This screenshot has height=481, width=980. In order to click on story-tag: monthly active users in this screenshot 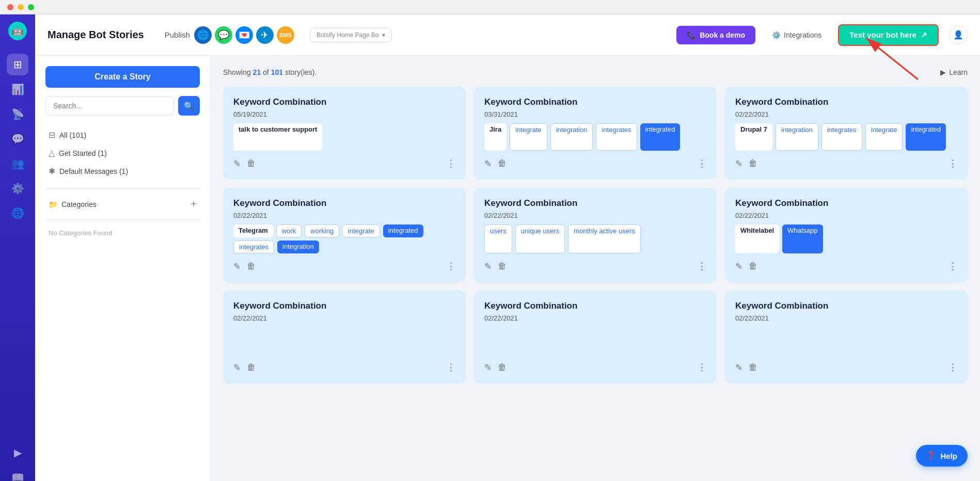, I will do `click(604, 239)`.